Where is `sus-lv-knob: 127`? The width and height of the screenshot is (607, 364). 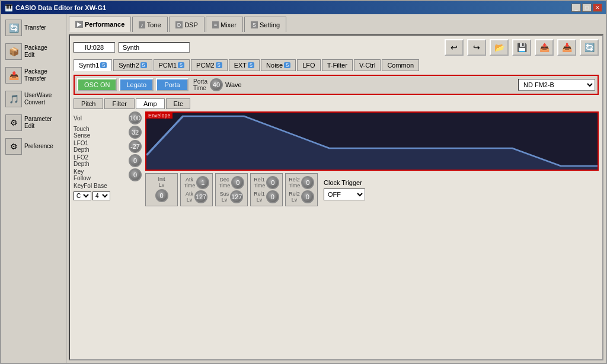 sus-lv-knob: 127 is located at coordinates (237, 197).